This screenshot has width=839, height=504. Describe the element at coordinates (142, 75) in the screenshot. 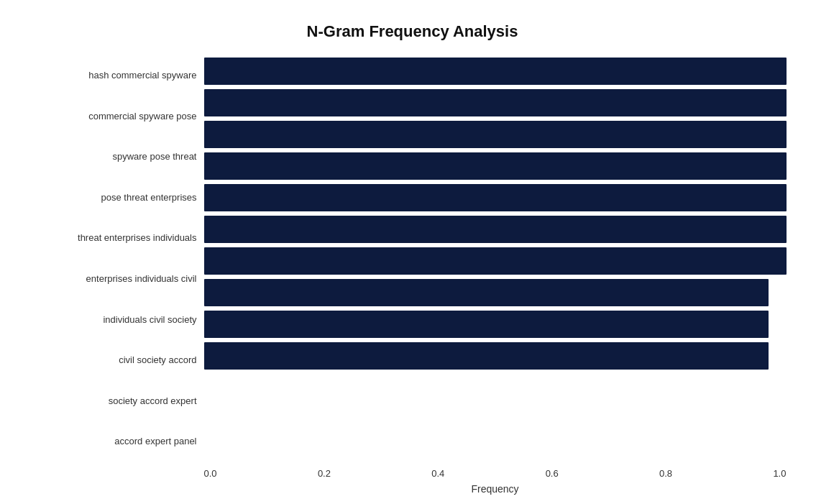

I see `y-label: hash commercial spyware` at that location.